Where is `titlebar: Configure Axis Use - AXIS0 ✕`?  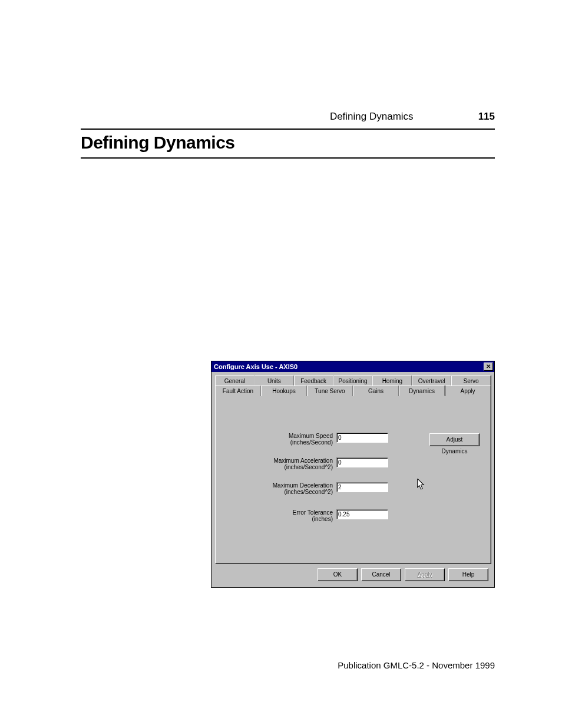
titlebar: Configure Axis Use - AXIS0 ✕ is located at coordinates (353, 367).